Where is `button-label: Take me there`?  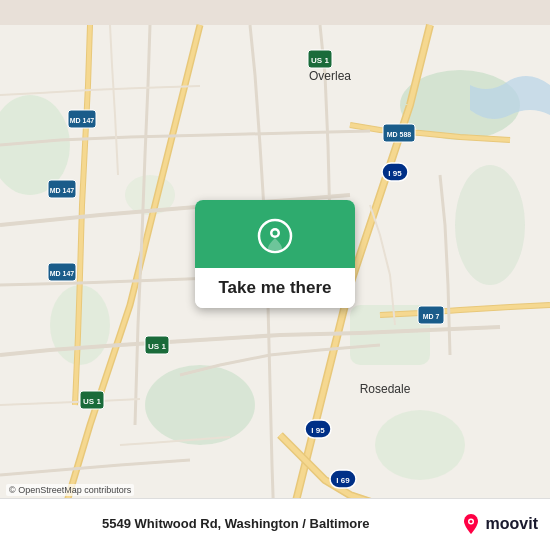
button-label: Take me there is located at coordinates (275, 288).